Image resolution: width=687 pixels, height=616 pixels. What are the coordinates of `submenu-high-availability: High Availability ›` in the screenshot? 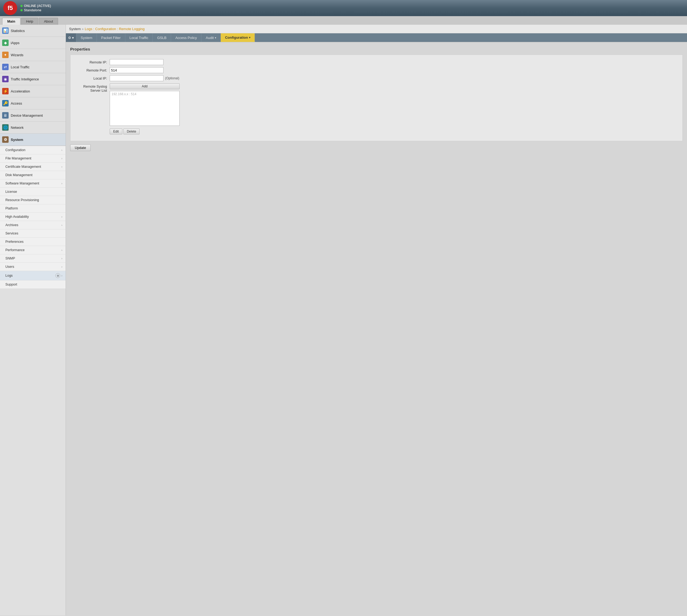 It's located at (33, 217).